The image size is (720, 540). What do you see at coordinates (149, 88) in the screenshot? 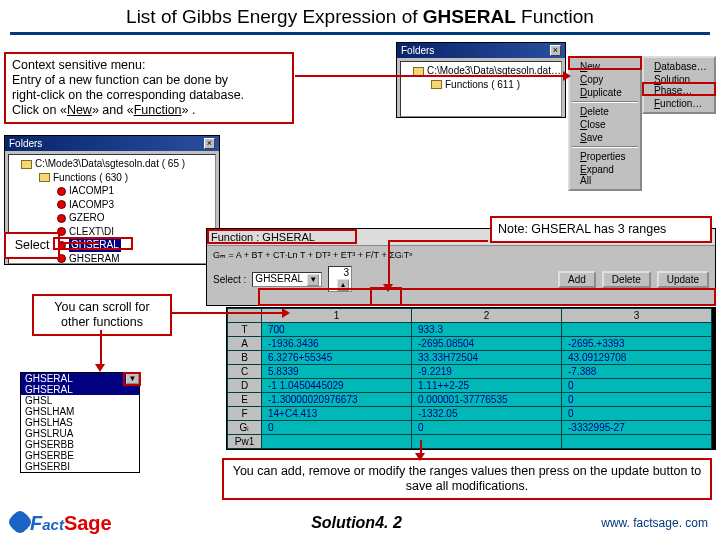
I see `callout-context-menu: Context sensitive menu: Entry of a new f…` at bounding box center [149, 88].